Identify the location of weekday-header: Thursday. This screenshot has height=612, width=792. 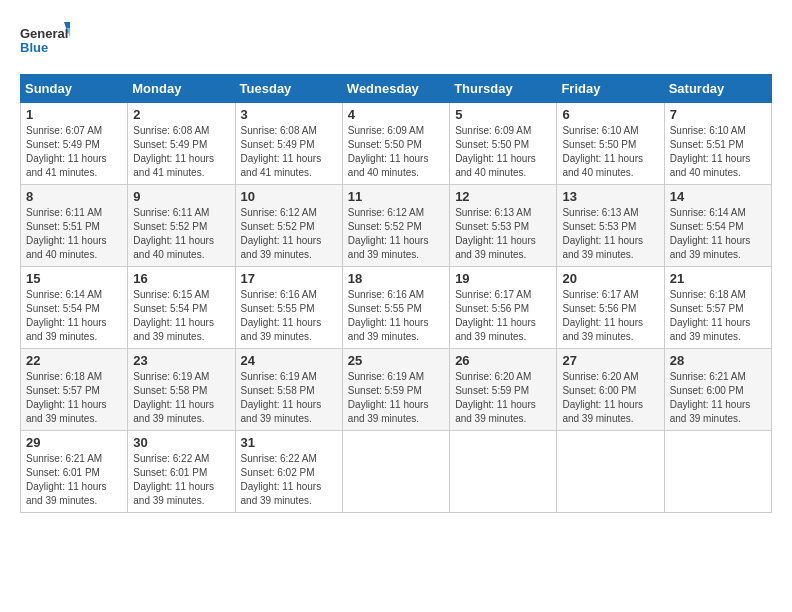
(504, 89).